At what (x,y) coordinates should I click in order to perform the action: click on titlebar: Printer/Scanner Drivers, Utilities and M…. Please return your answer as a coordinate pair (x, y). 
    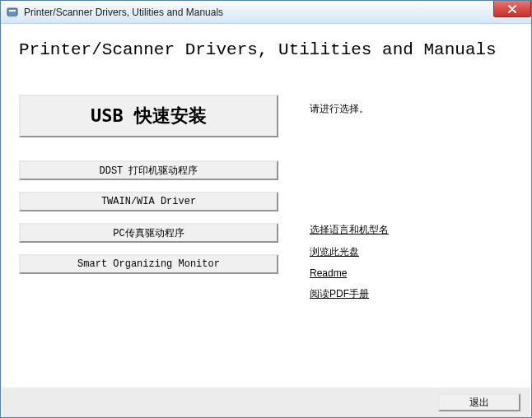
    Looking at the image, I should click on (266, 12).